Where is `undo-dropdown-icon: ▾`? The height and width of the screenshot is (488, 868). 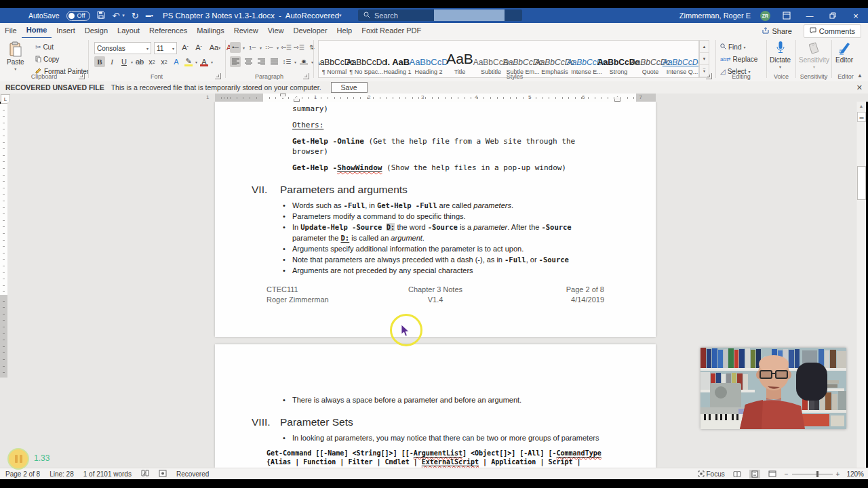
undo-dropdown-icon: ▾ is located at coordinates (123, 16).